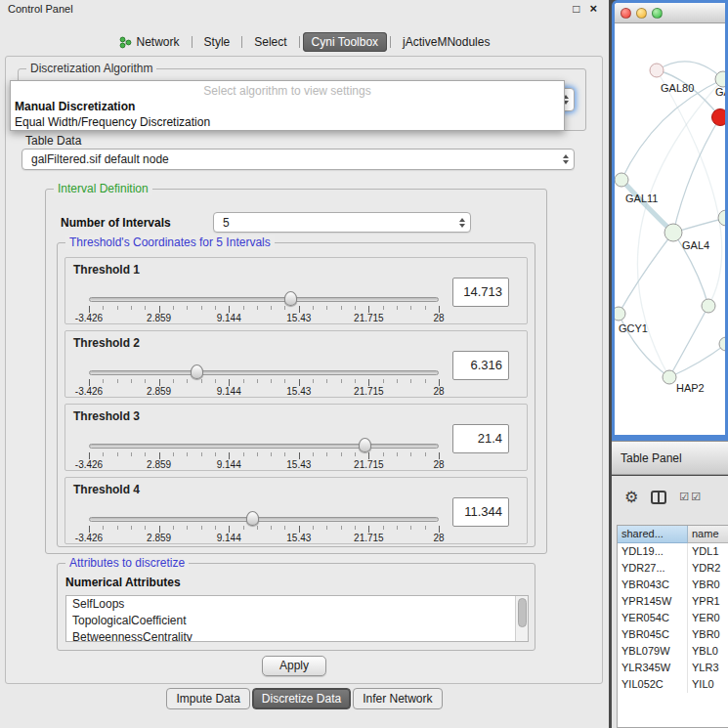  Describe the element at coordinates (207, 699) in the screenshot. I see `tab-impute-data: Impute Data` at that location.